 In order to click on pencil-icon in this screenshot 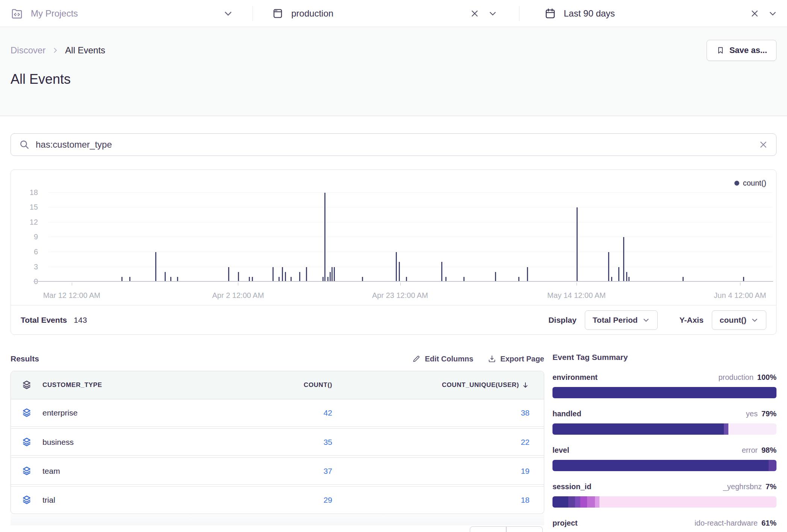, I will do `click(416, 359)`.